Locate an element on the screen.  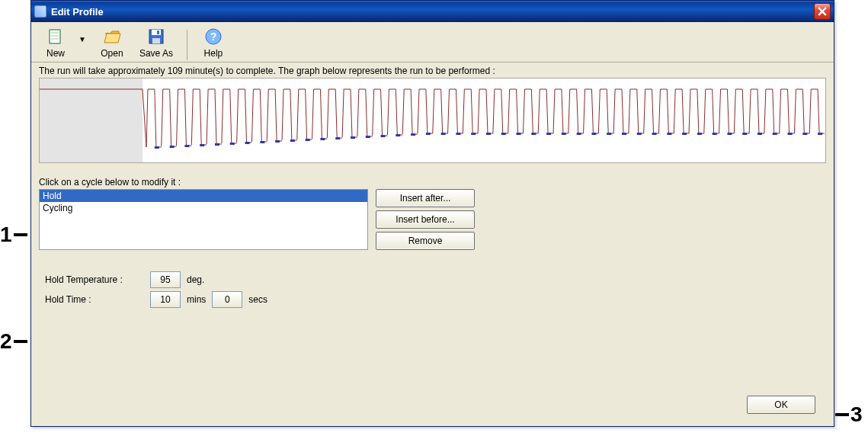
help-label: Help is located at coordinates (213, 53).